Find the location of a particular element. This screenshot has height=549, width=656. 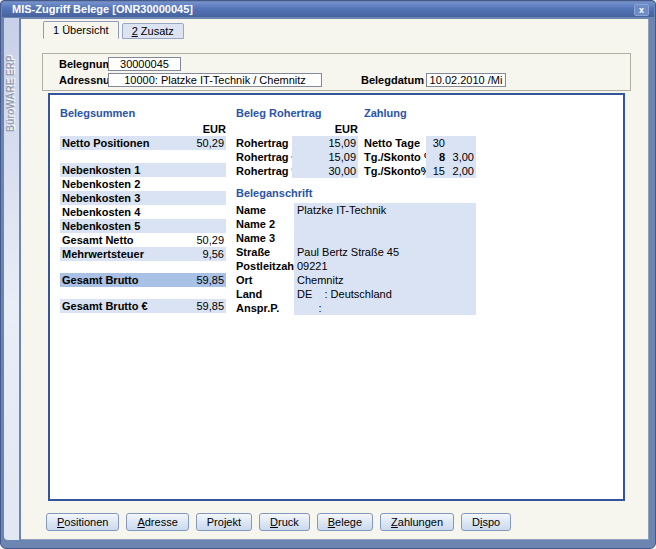

zahlungen-button: Zahlungen is located at coordinates (417, 522).